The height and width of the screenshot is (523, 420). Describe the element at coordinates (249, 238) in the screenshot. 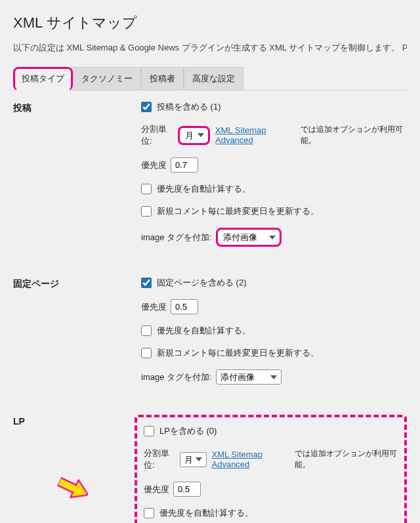

I see `posts-image-select: 添付画像` at that location.